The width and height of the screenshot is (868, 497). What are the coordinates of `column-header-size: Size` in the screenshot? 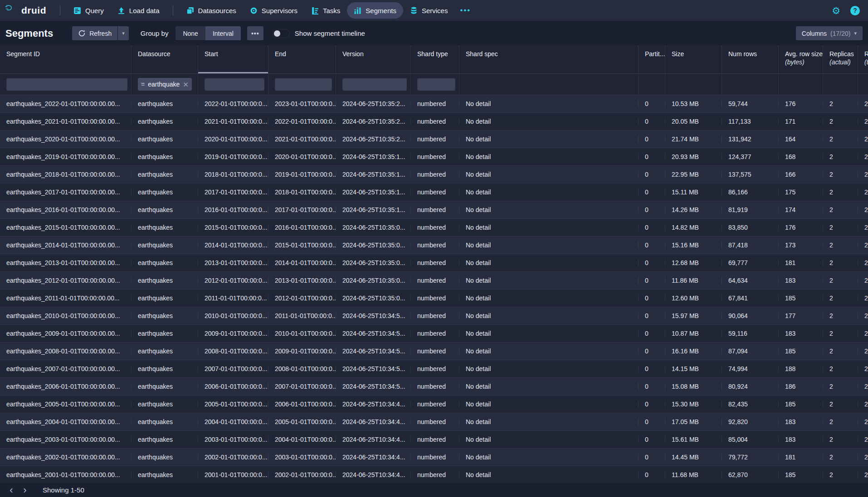 It's located at (694, 59).